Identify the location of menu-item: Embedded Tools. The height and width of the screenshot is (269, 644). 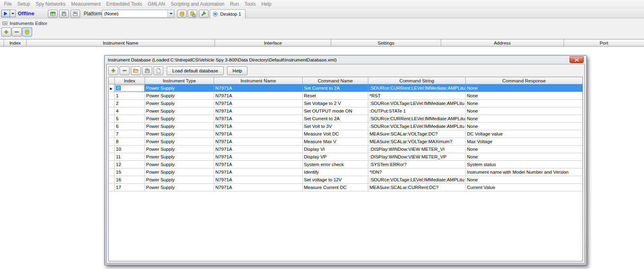
(124, 4).